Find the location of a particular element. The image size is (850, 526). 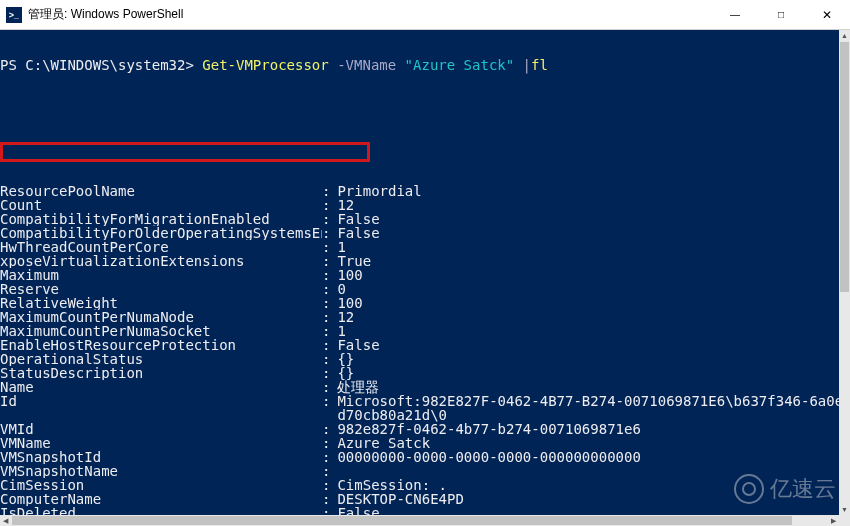

property-name: RelativeWeight is located at coordinates (161, 303).